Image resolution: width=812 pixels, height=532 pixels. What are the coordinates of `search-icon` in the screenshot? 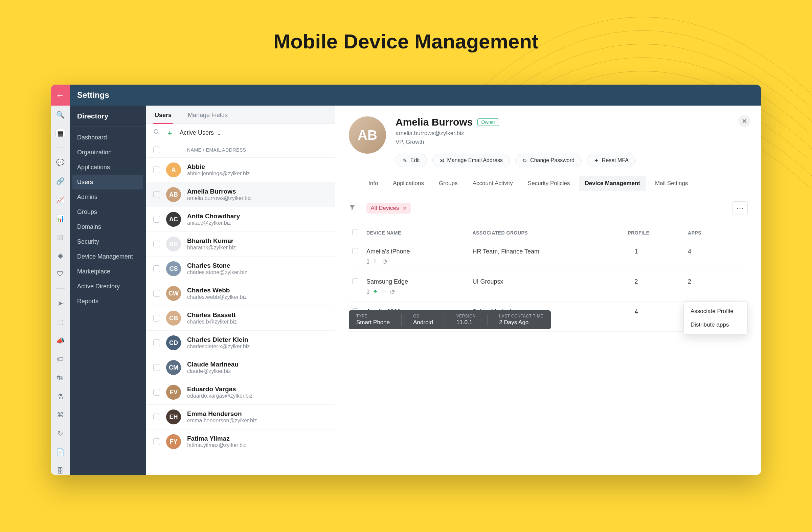 It's located at (157, 133).